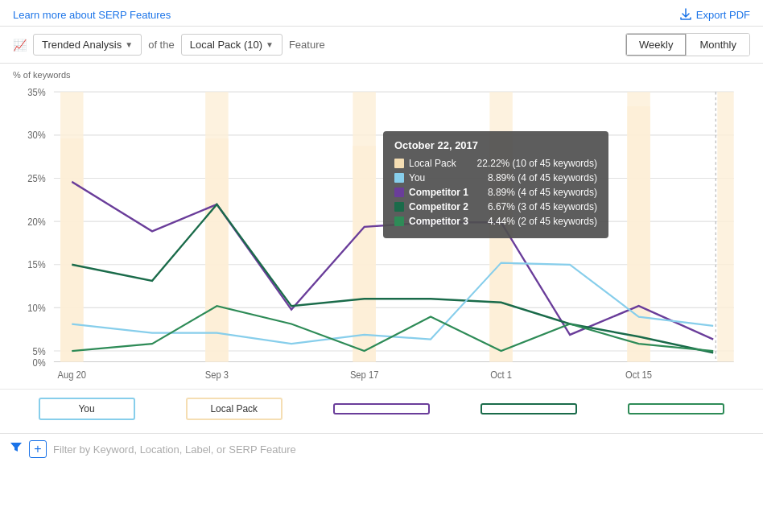 This screenshot has width=763, height=532. Describe the element at coordinates (496, 185) in the screenshot. I see `tooltip: October 22, 2017 Local Pack 22.22% (10 o…` at that location.